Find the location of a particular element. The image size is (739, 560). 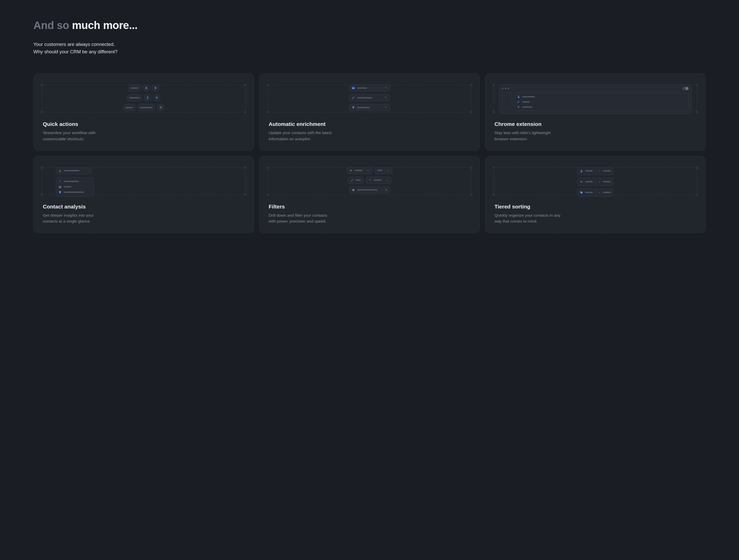

browser-side-panel is located at coordinates (507, 101).